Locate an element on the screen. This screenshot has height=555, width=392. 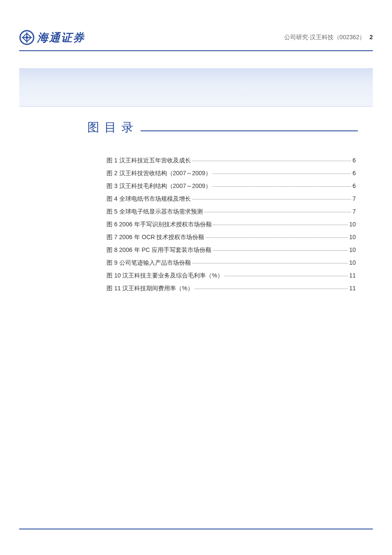
toc-label: 图 5 全球电子纸显示器市场需求预测 is located at coordinates (155, 212).